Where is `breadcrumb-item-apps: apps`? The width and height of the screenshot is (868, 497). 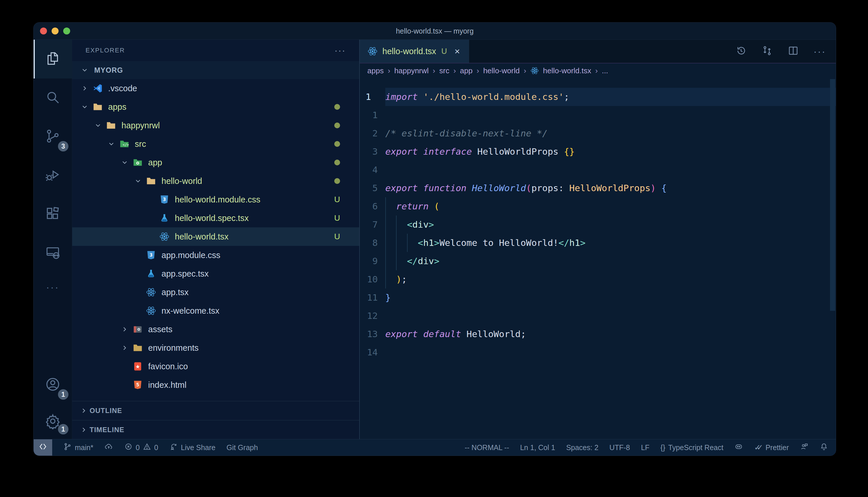
breadcrumb-item-apps: apps is located at coordinates (375, 71).